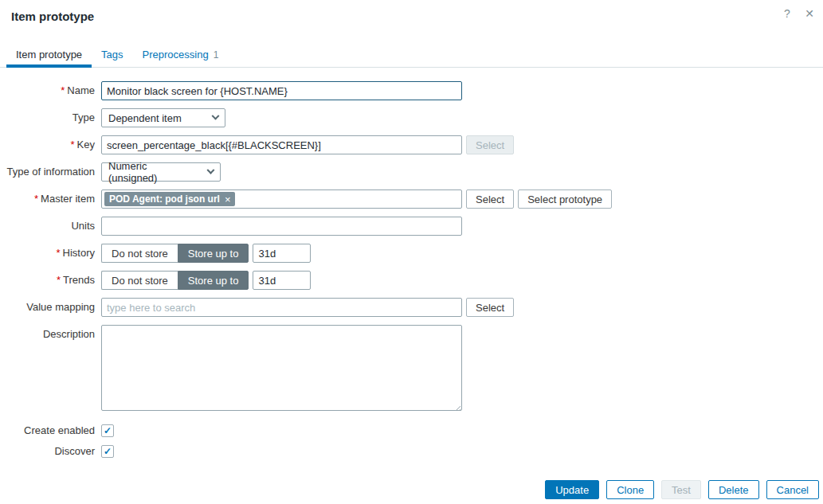 The height and width of the screenshot is (504, 823). Describe the element at coordinates (79, 253) in the screenshot. I see `history-label: History` at that location.